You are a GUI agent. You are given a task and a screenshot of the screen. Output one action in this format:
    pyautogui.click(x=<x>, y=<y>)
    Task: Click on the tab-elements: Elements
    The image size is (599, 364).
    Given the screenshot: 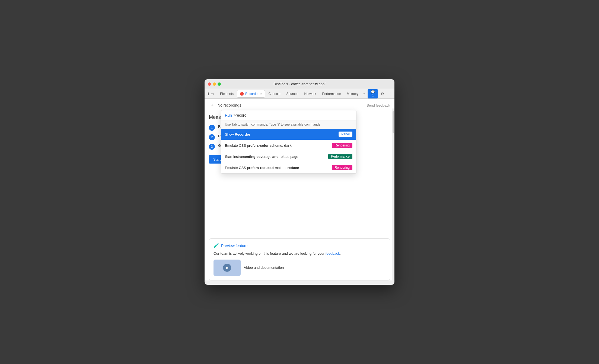 What is the action you would take?
    pyautogui.click(x=227, y=94)
    